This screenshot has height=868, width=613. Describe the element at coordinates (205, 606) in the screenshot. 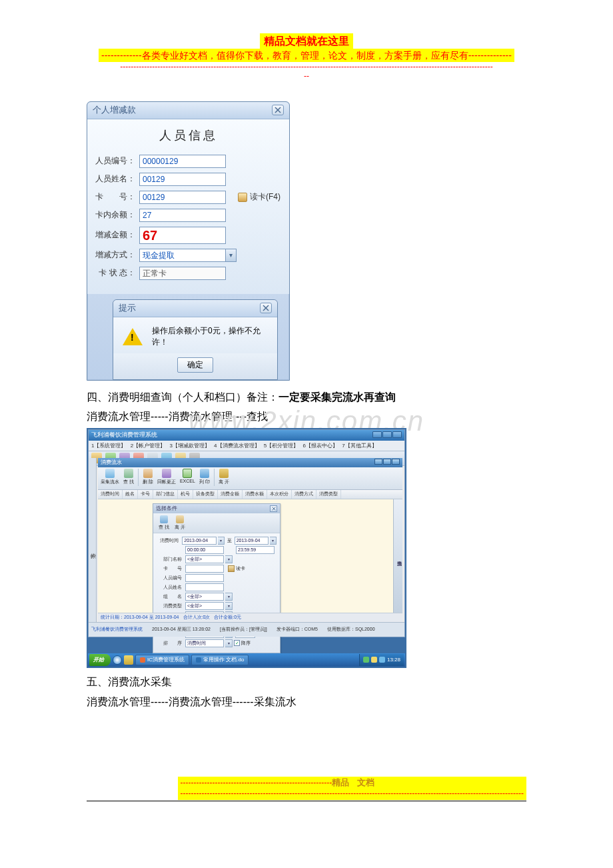

I see `select-consume-type: <全部>` at that location.